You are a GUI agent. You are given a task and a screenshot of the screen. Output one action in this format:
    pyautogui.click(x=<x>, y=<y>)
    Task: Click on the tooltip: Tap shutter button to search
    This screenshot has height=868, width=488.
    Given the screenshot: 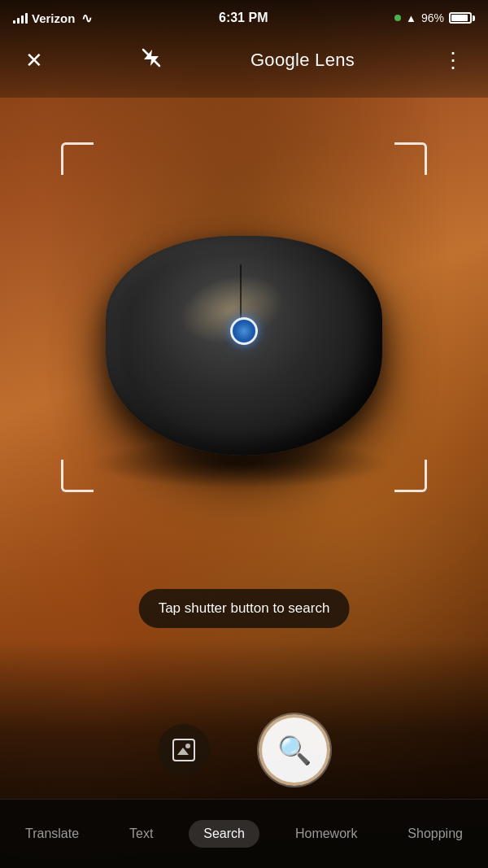 What is the action you would take?
    pyautogui.click(x=244, y=608)
    